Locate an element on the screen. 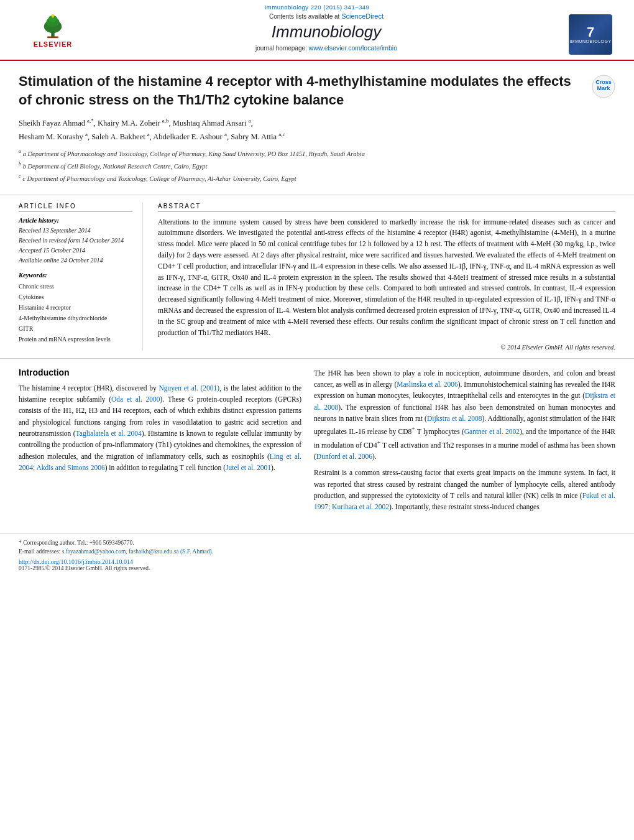 The height and width of the screenshot is (840, 634). crossmark-badge: Cross Mark is located at coordinates (604, 88).